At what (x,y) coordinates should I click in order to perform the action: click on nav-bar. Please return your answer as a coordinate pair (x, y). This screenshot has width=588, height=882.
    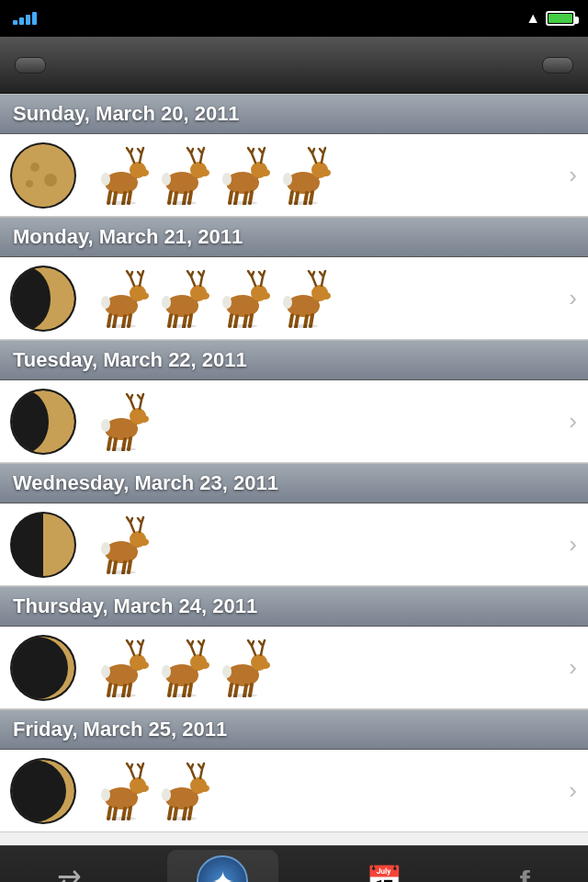
    Looking at the image, I should click on (294, 65).